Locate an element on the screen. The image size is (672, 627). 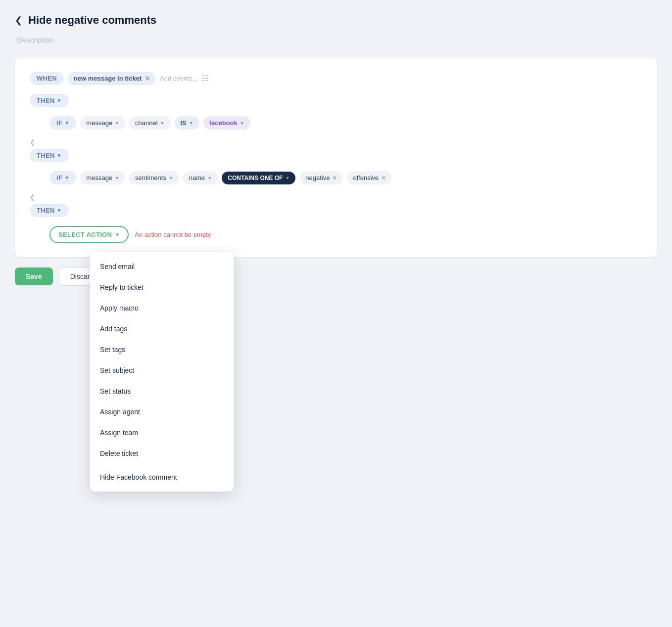
action-dropdown-menu: Send email Reply to ticket Apply macro A… is located at coordinates (162, 372).